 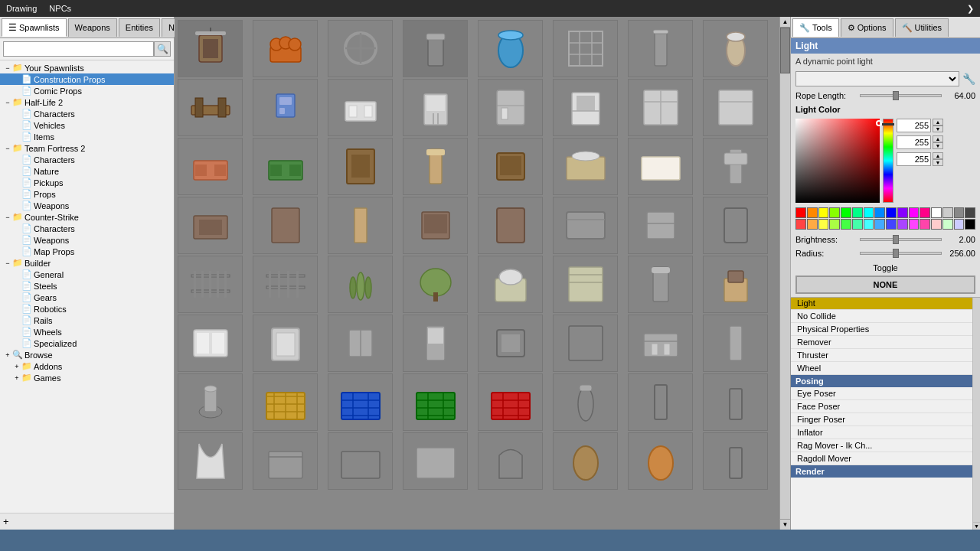 What do you see at coordinates (87, 67) in the screenshot?
I see `tree-item-your-spawnlists: − 📁 Your Spawnlists` at bounding box center [87, 67].